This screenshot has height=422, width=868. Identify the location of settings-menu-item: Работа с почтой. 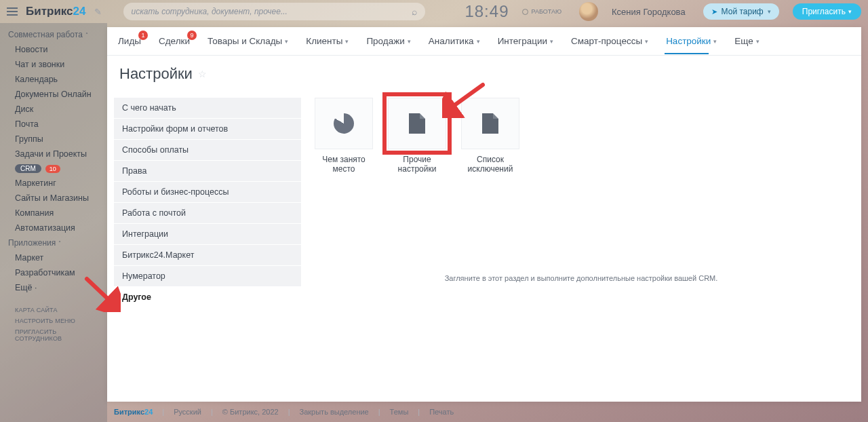
(208, 213).